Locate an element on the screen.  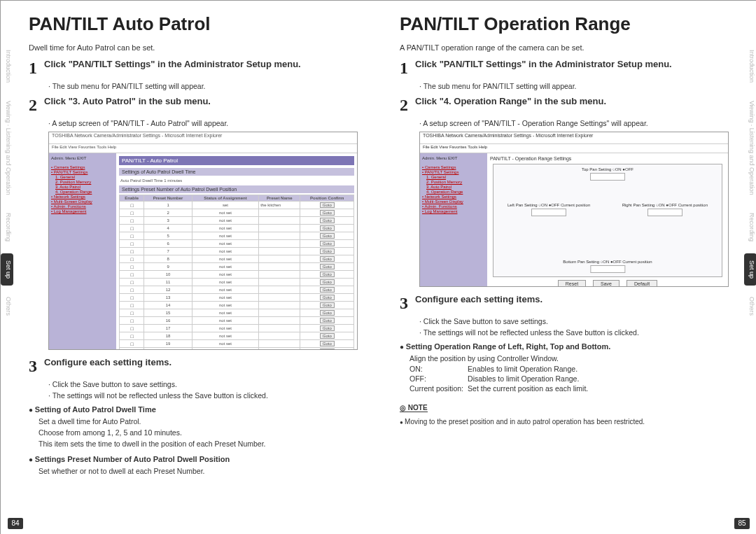
left-step2: Click "3. Auto Patrol" in the sub menu. is located at coordinates (200, 102).